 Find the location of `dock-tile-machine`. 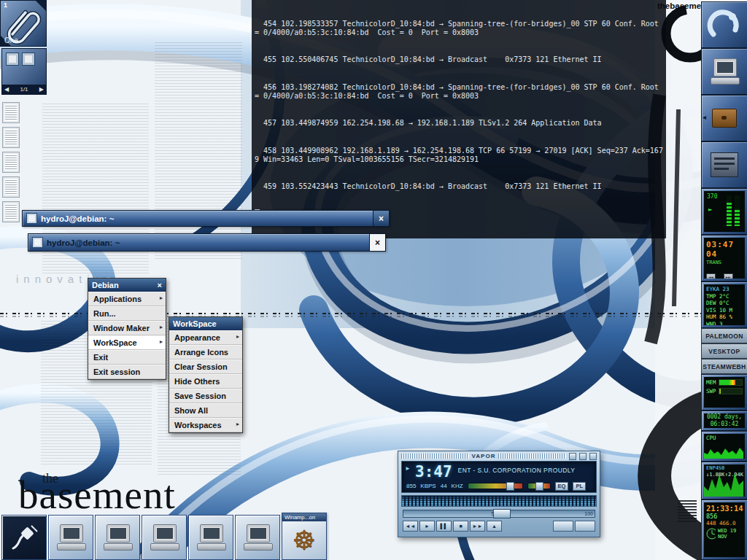

dock-tile-machine is located at coordinates (724, 165).